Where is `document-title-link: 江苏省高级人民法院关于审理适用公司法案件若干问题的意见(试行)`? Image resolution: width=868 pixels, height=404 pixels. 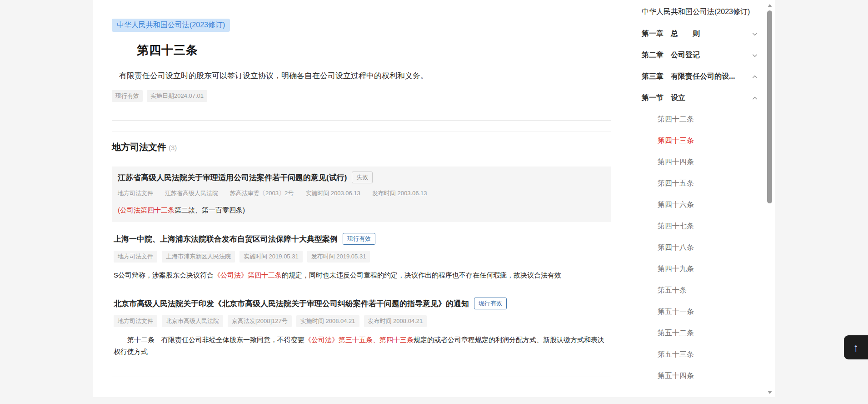
document-title-link: 江苏省高级人民法院关于审理适用公司法案件若干问题的意见(试行) is located at coordinates (232, 177).